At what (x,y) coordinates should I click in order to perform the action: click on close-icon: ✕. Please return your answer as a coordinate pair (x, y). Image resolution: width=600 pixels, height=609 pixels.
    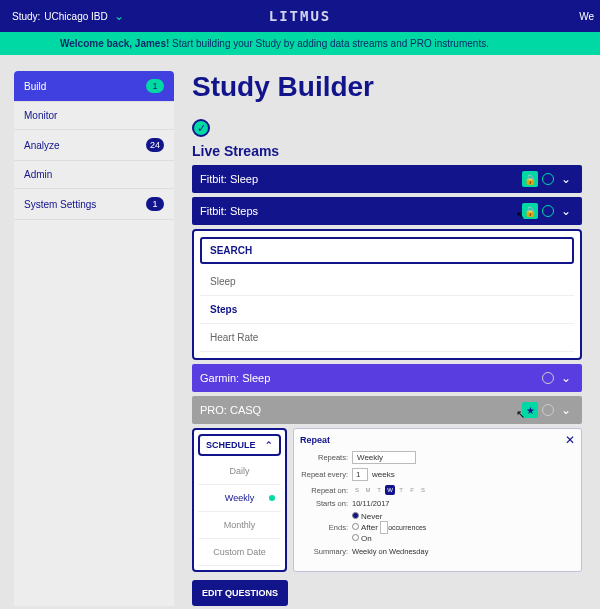
    Looking at the image, I should click on (570, 440).